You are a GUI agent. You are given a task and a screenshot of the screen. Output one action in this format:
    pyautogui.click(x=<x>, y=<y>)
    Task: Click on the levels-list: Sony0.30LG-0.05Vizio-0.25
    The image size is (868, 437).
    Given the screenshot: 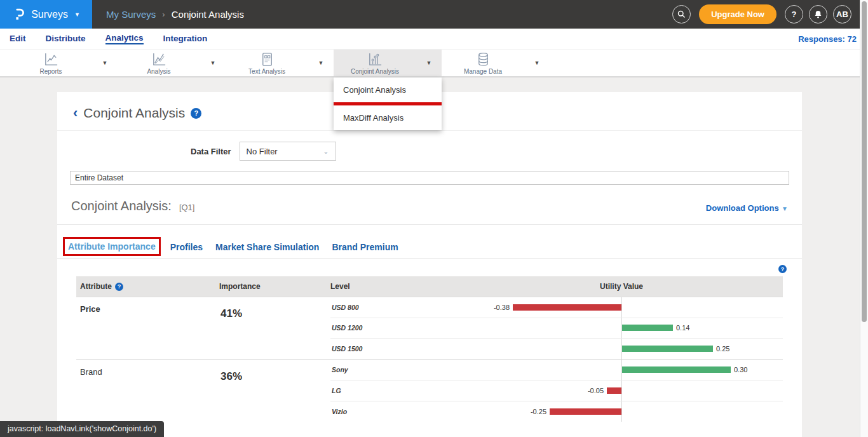 What is the action you would take?
    pyautogui.click(x=557, y=391)
    